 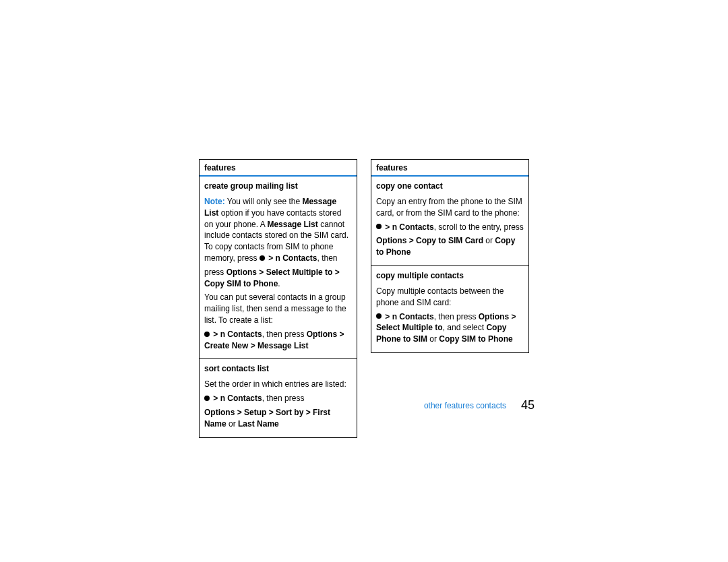 What do you see at coordinates (327, 258) in the screenshot?
I see `text: , then` at bounding box center [327, 258].